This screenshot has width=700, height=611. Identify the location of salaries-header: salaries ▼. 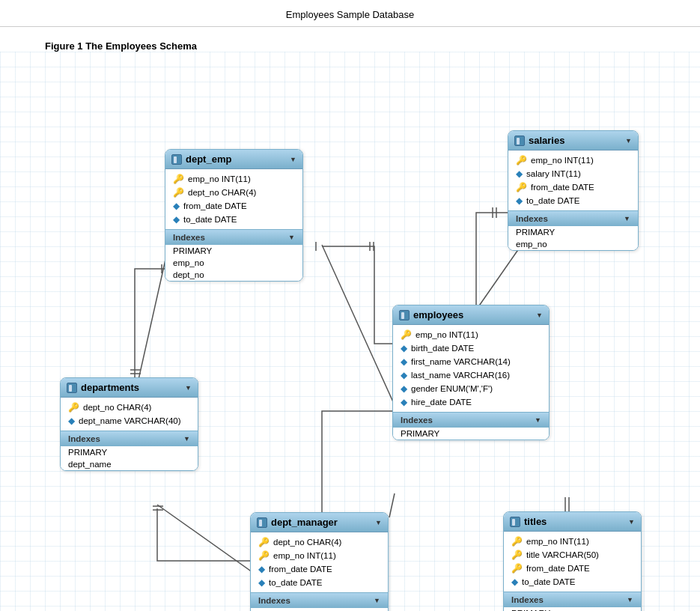
(573, 141).